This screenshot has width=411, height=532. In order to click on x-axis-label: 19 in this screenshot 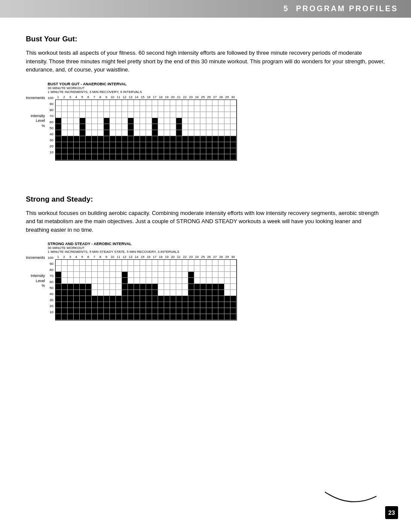, I will do `click(167, 97)`.